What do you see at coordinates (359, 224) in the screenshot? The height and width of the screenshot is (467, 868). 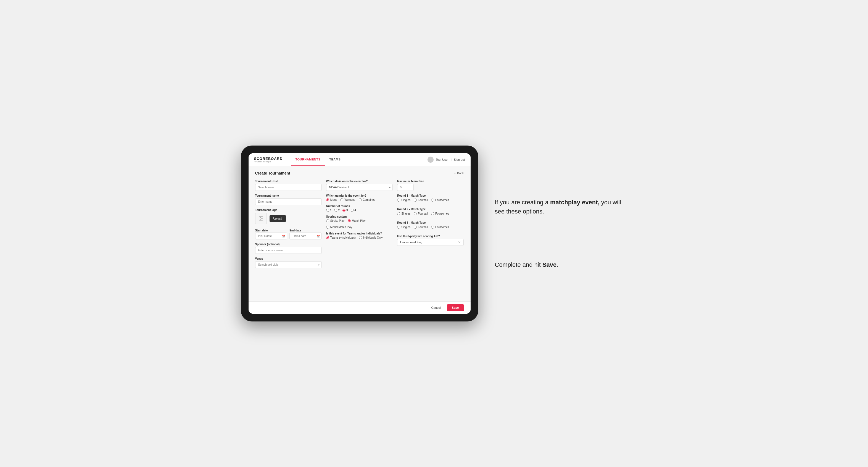 I see `middle-column: Which division is the event for? NCAA Di…` at bounding box center [359, 224].